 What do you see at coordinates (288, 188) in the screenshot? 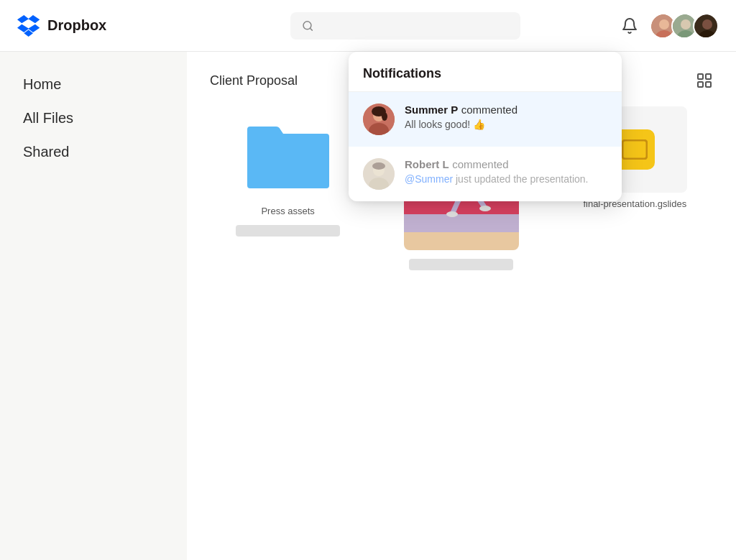
I see `file-item-press-assets: Press assets` at bounding box center [288, 188].